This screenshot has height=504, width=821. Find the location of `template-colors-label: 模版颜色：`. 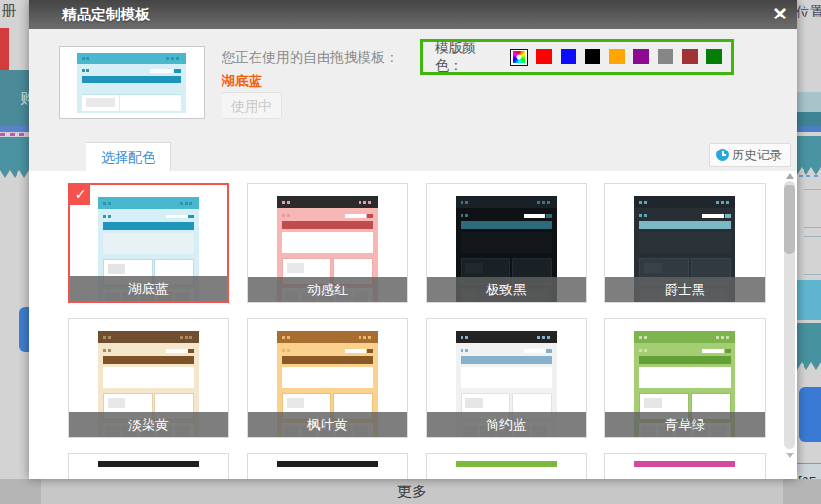

template-colors-label: 模版颜色： is located at coordinates (468, 57).